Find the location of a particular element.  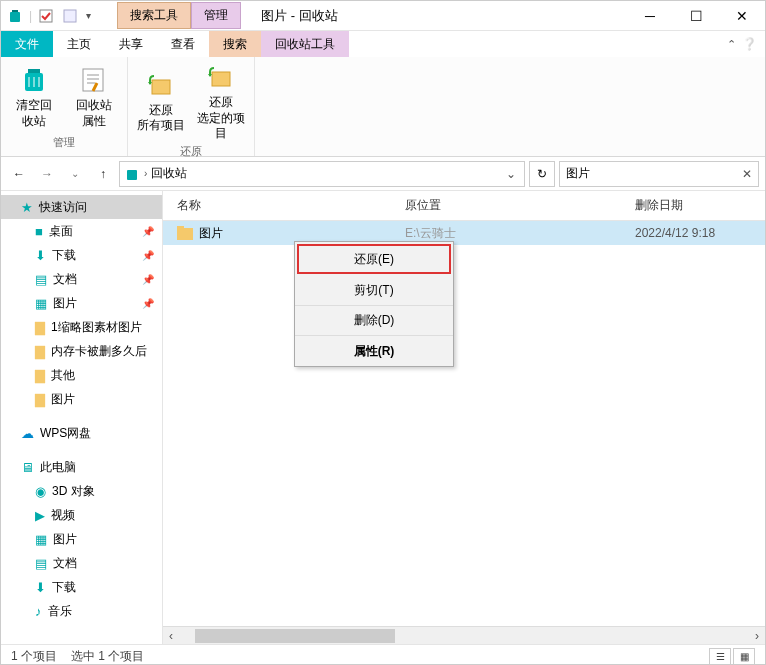

context-delete: 删除(D) is located at coordinates (374, 321).